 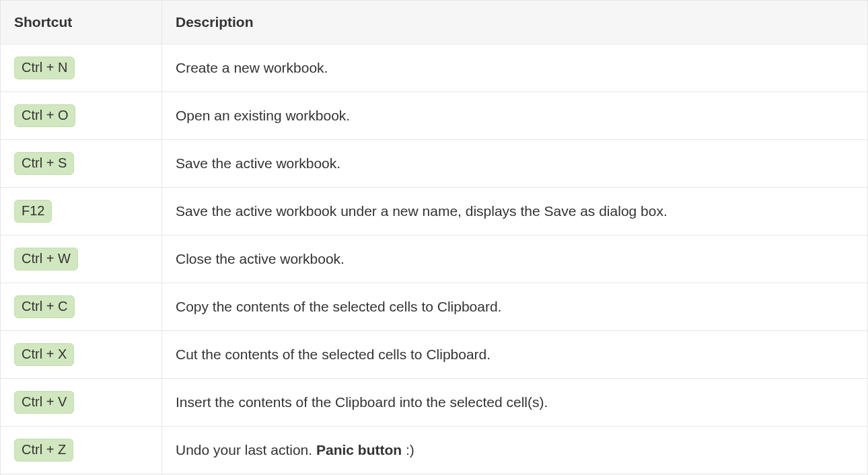 What do you see at coordinates (44, 450) in the screenshot?
I see `shortcut-key-badge: Ctrl + Z` at bounding box center [44, 450].